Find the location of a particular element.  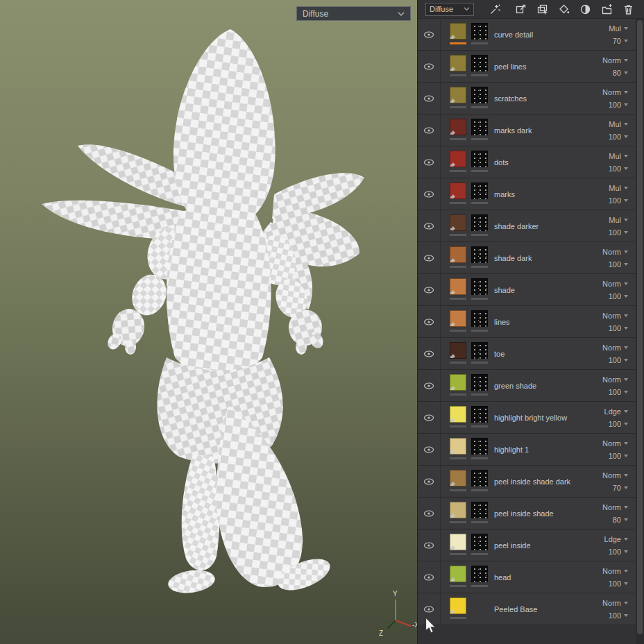

layer-row: toe Norm 100 is located at coordinates (527, 354).